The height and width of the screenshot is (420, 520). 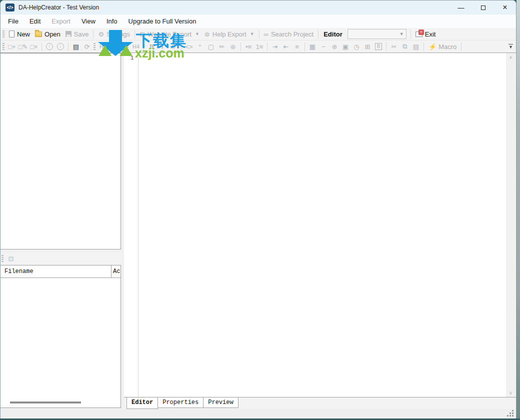 I want to click on copy-icon: ⧉, so click(x=405, y=47).